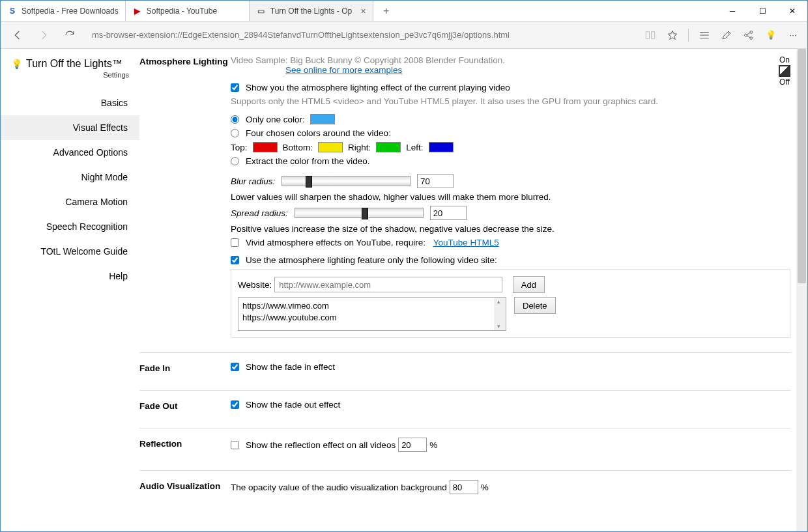 The height and width of the screenshot is (532, 808). I want to click on nav-visual-effects: Visual Effects, so click(70, 128).